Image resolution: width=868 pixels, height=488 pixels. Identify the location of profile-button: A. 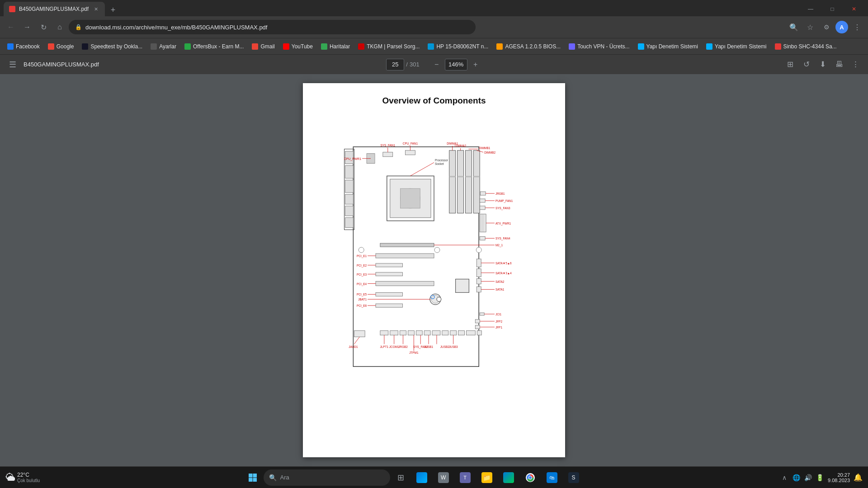
(842, 27).